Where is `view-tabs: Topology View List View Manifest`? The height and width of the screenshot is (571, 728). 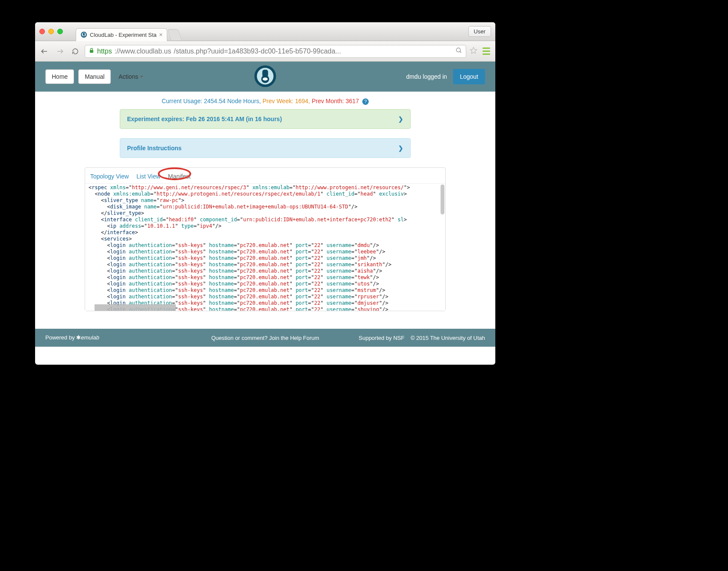 view-tabs: Topology View List View Manifest is located at coordinates (265, 178).